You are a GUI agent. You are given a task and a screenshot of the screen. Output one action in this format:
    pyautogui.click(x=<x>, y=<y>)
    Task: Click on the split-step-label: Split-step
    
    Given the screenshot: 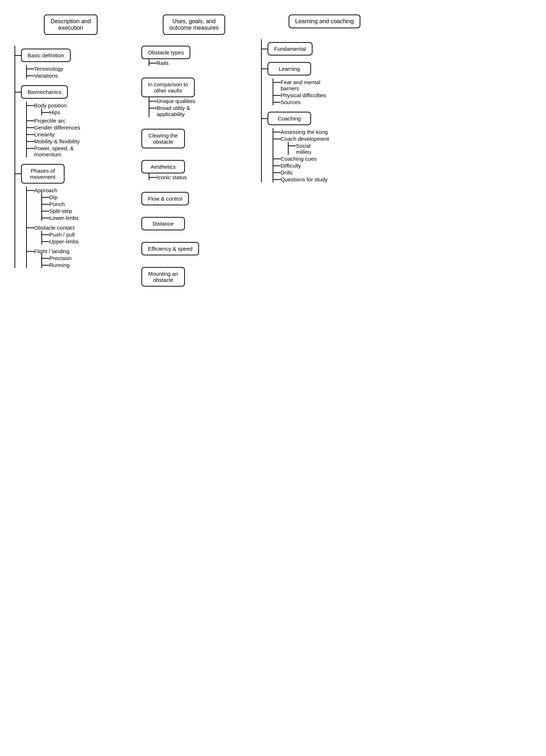 What is the action you would take?
    pyautogui.click(x=61, y=210)
    